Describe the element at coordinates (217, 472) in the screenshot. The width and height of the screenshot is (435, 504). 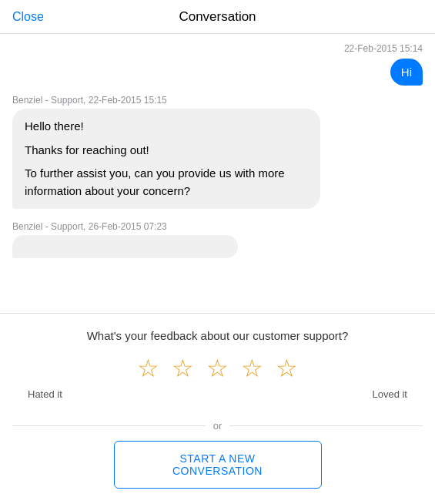
I see `cta-area: START A NEW CONVERSATION` at that location.